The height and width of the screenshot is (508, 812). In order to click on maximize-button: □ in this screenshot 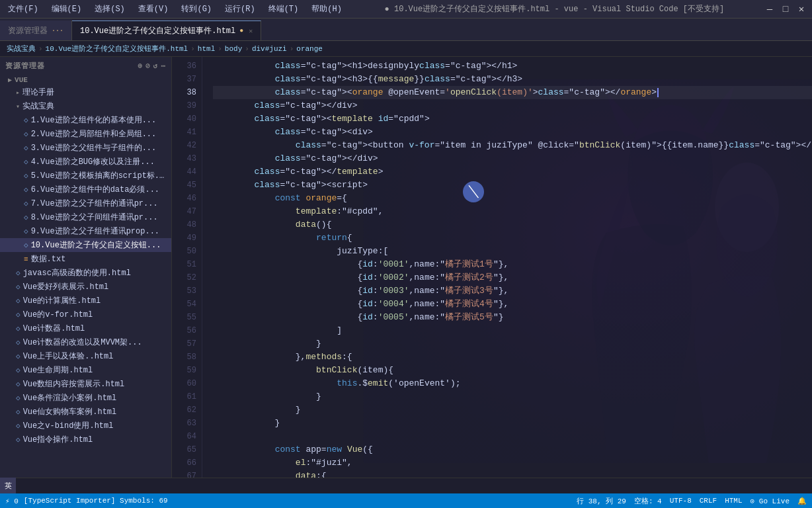, I will do `click(786, 9)`.